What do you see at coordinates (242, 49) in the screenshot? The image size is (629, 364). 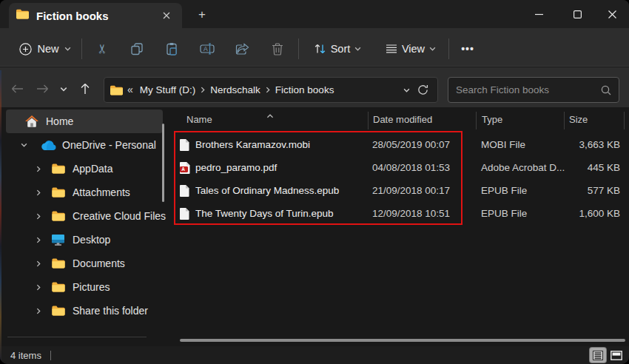 I see `share-button` at bounding box center [242, 49].